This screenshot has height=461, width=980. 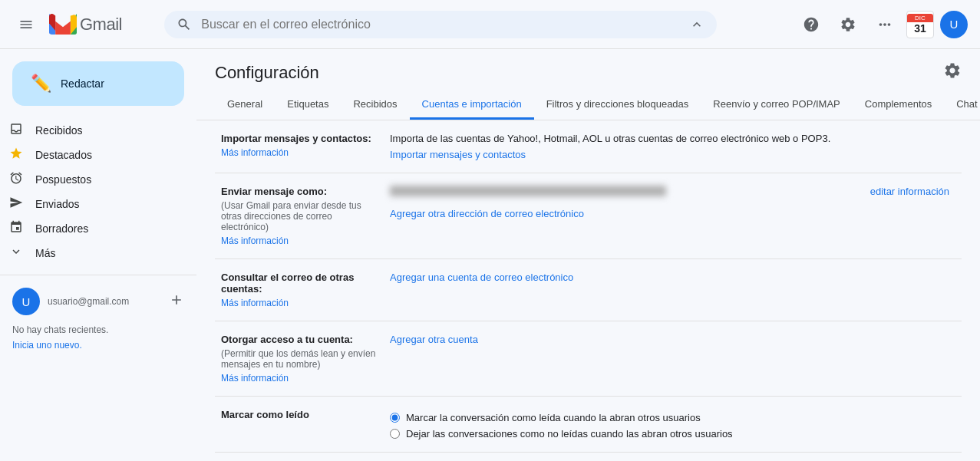 I want to click on sidebar-item-borradores: Borradores, so click(x=92, y=229).